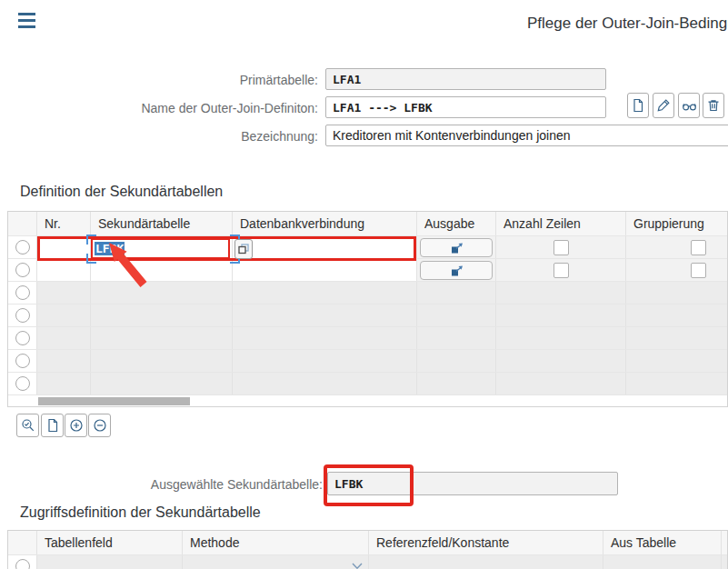 The width and height of the screenshot is (728, 569). I want to click on primary-table-label: Primärtabelle:, so click(159, 80).